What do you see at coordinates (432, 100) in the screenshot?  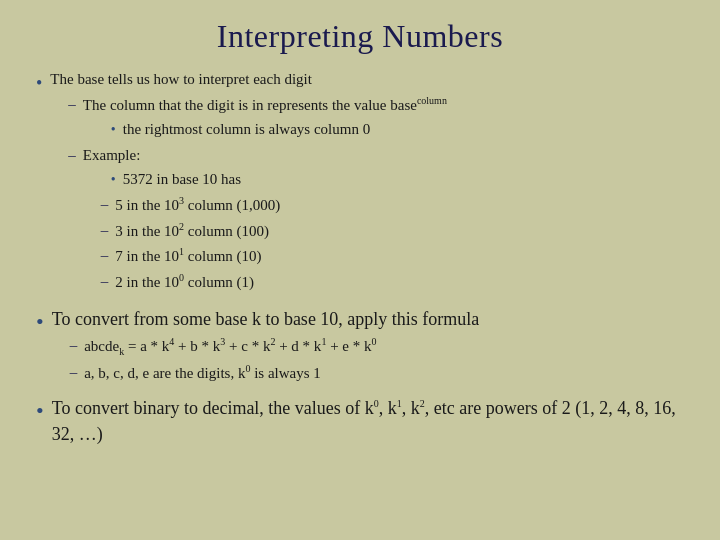 I see `base-sup: column` at bounding box center [432, 100].